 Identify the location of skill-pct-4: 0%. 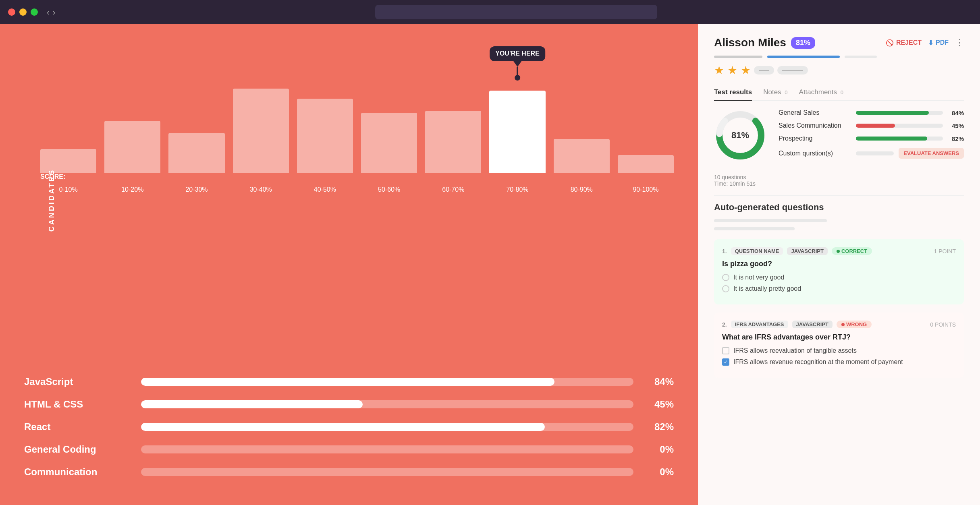
(660, 472).